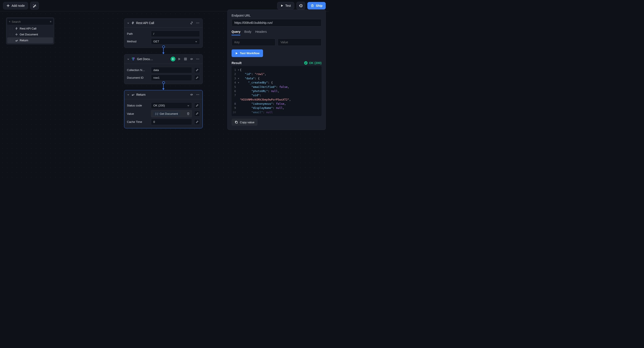  What do you see at coordinates (276, 16) in the screenshot?
I see `endpoint-label: Endpoint URL` at bounding box center [276, 16].